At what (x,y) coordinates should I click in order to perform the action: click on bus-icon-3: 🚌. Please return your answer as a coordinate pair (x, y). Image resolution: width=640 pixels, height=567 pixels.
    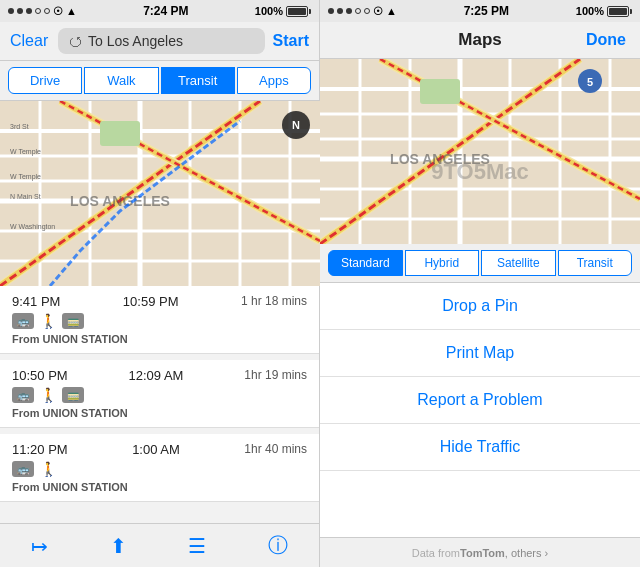
    Looking at the image, I should click on (23, 469).